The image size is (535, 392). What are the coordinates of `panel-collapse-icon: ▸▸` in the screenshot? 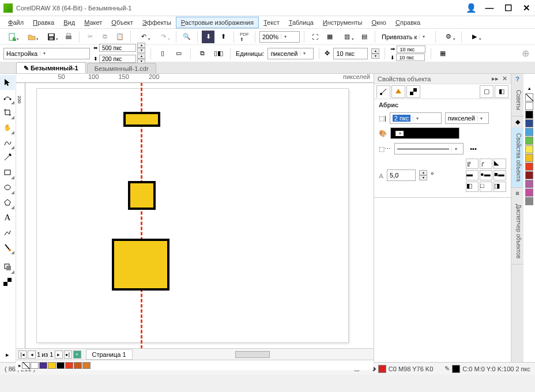 It's located at (495, 78).